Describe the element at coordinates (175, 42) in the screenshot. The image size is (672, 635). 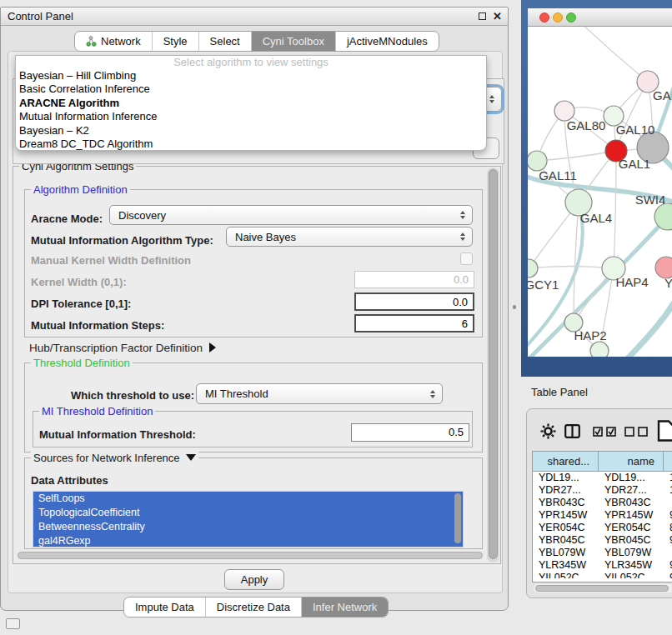
I see `tab-style-label: Style` at that location.